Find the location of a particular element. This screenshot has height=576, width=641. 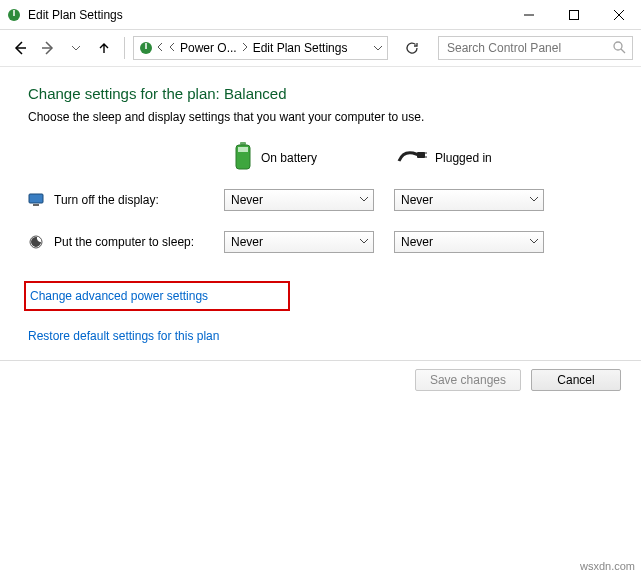

forward-button is located at coordinates (48, 48).